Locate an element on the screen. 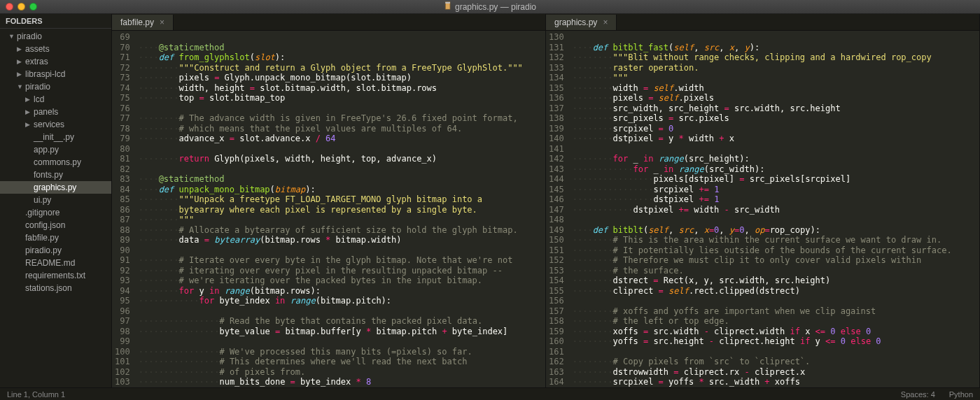 The width and height of the screenshot is (980, 400). folder-item: ▶services is located at coordinates (56, 124).